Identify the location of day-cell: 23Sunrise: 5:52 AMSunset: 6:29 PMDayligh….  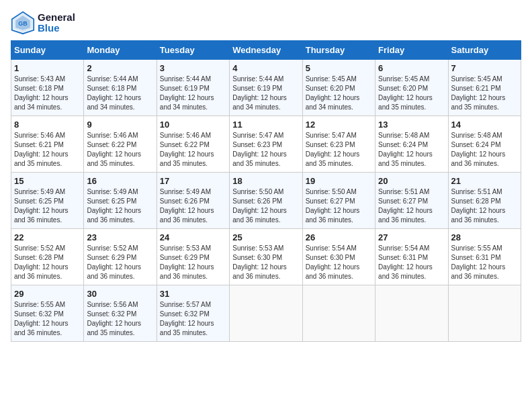
(120, 257).